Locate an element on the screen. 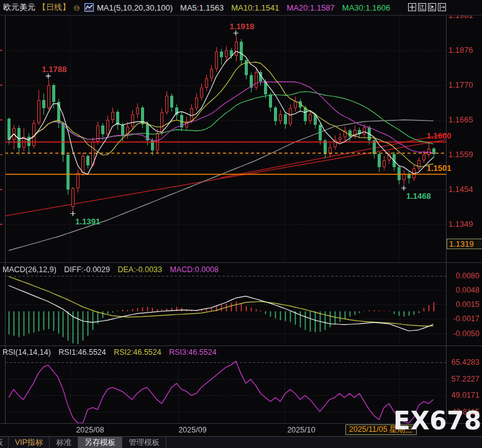 Image resolution: width=482 pixels, height=448 pixels. watermark: EX678 is located at coordinates (437, 421).